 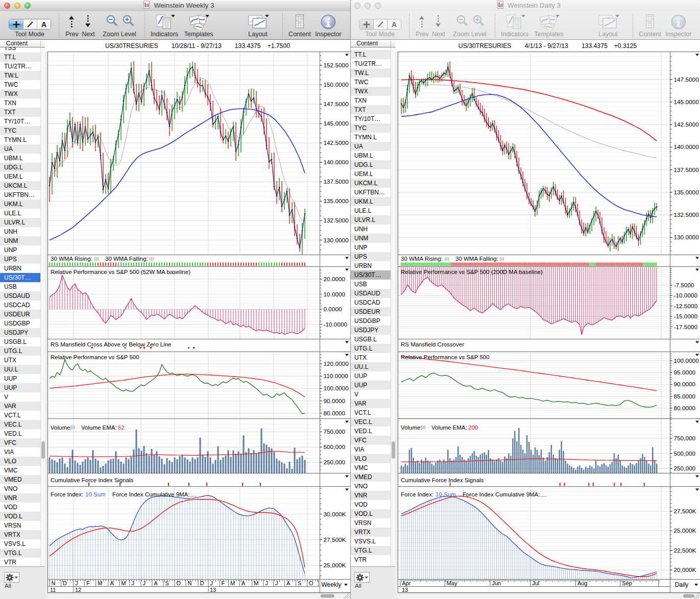 What do you see at coordinates (417, 494) in the screenshot?
I see `svg-text: Force Index:` at bounding box center [417, 494].